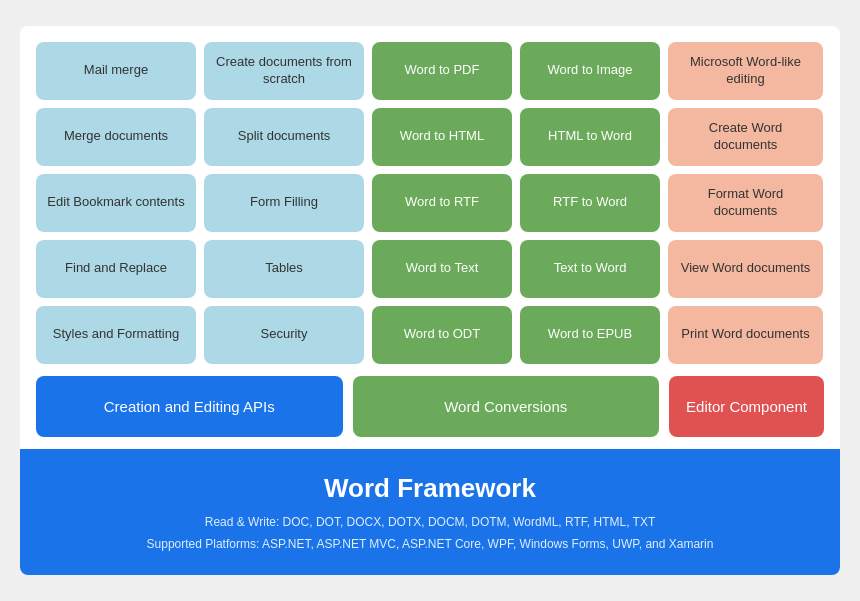 The height and width of the screenshot is (601, 860). What do you see at coordinates (116, 71) in the screenshot?
I see `mail-merge-btn: Mail merge` at bounding box center [116, 71].